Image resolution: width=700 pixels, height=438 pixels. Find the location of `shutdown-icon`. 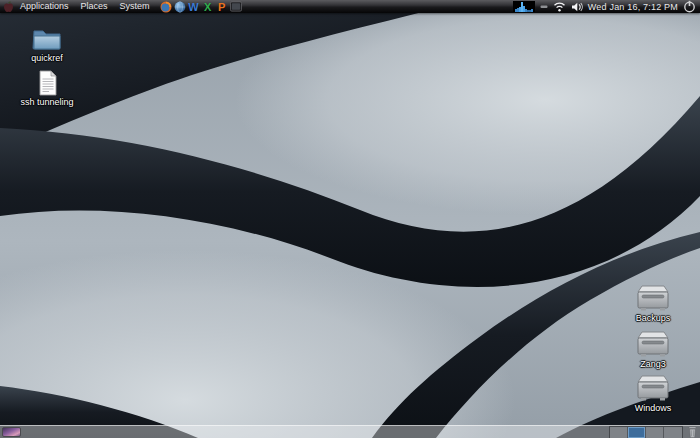

shutdown-icon is located at coordinates (690, 6).